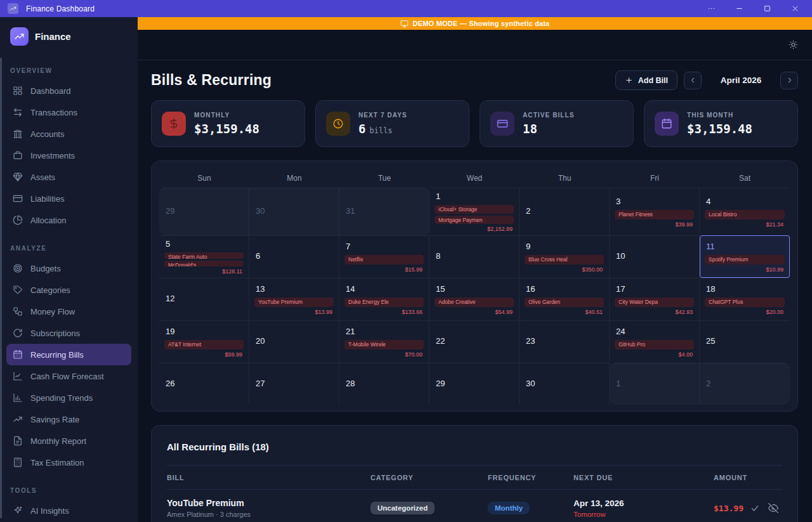  What do you see at coordinates (69, 398) in the screenshot?
I see `sidebar-item-spending-trends: Spending Trends` at bounding box center [69, 398].